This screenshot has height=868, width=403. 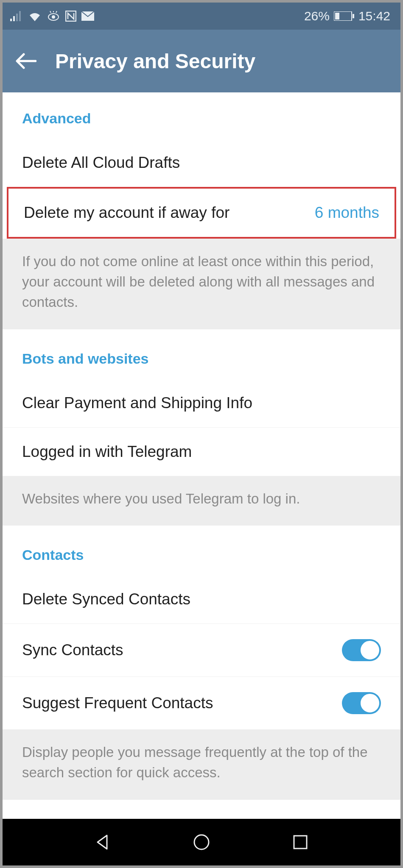 I want to click on sync-contacts-label: Sync Contacts, so click(x=73, y=650).